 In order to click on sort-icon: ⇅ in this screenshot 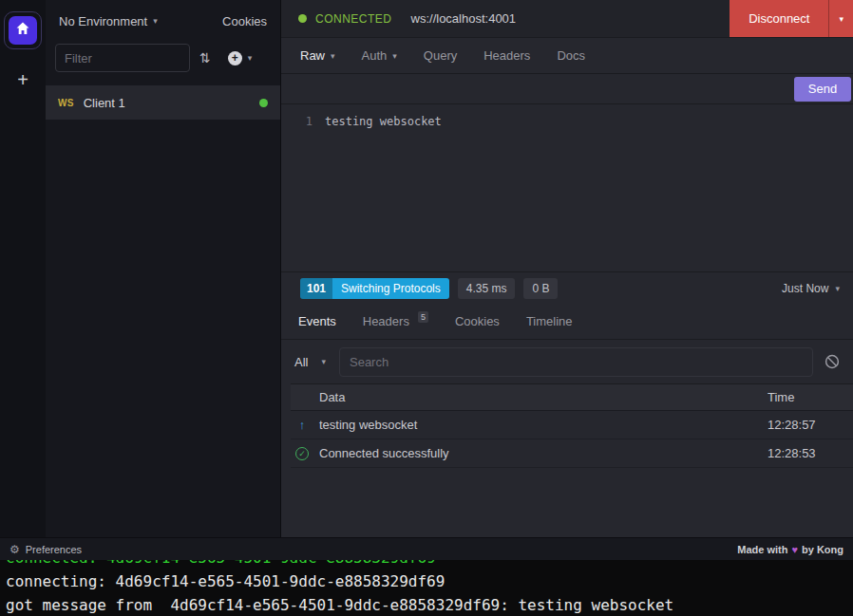, I will do `click(205, 58)`.